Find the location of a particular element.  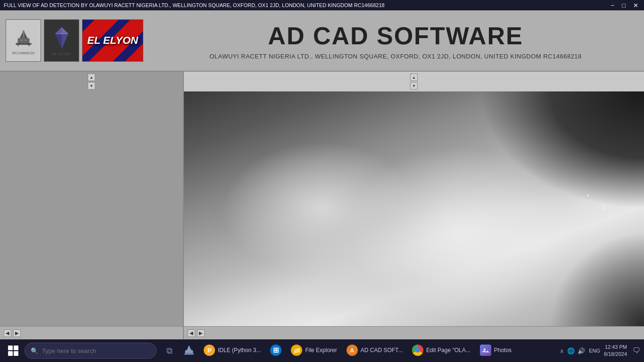

scroll-down-left: ▼ is located at coordinates (91, 86).